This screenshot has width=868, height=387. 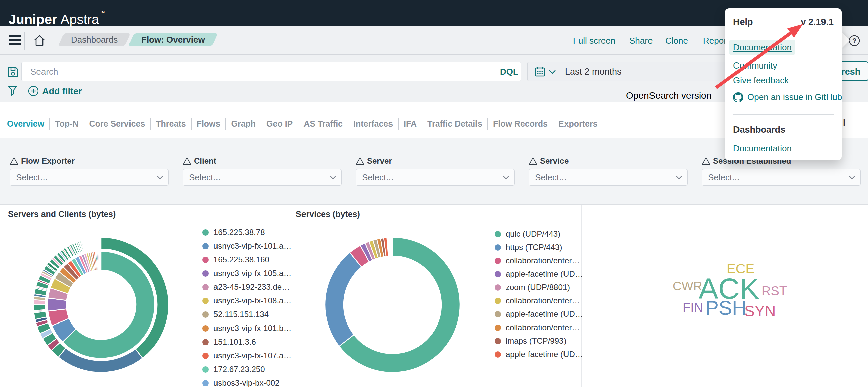 What do you see at coordinates (247, 287) in the screenshot?
I see `legend-item: a23-45-192-233.de…` at bounding box center [247, 287].